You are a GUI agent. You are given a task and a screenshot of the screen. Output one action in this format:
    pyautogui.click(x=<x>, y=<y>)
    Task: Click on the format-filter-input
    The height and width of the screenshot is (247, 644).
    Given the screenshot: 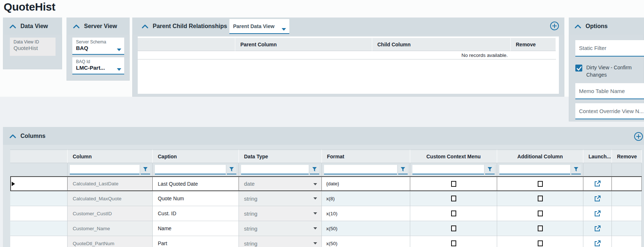 What is the action you would take?
    pyautogui.click(x=361, y=170)
    